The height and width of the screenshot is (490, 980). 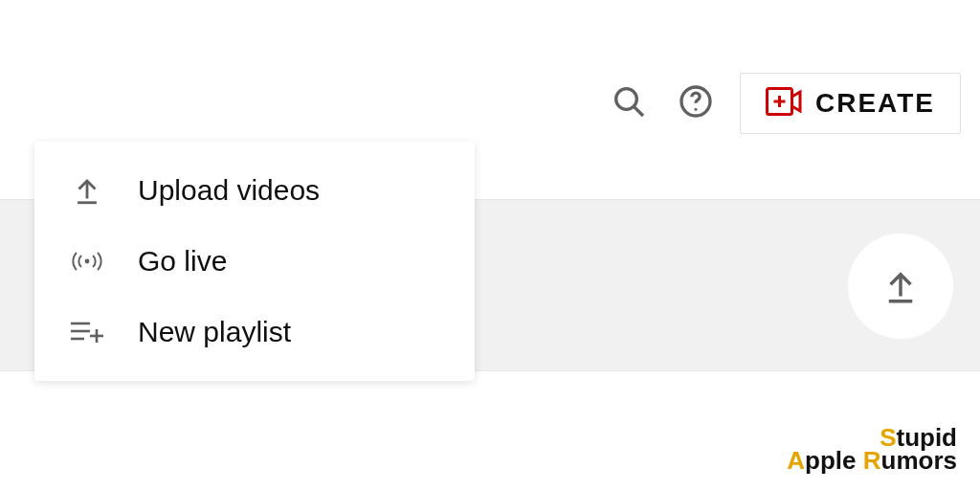 I want to click on watermark-line2: Apple Rumors, so click(x=872, y=460).